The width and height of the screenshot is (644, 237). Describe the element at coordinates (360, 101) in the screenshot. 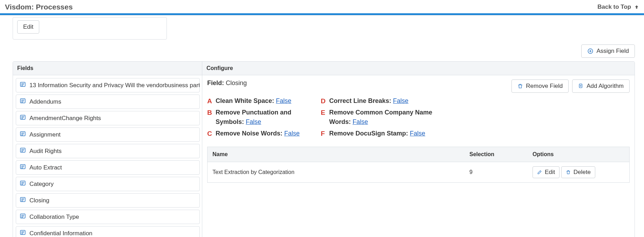

I see `option-label: Correct Line Breaks:` at that location.